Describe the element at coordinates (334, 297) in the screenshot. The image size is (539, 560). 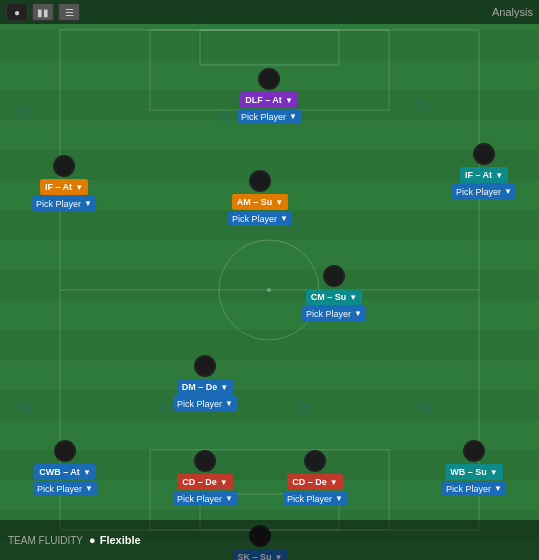
I see `role-badge-cm: CM – Su▼` at that location.